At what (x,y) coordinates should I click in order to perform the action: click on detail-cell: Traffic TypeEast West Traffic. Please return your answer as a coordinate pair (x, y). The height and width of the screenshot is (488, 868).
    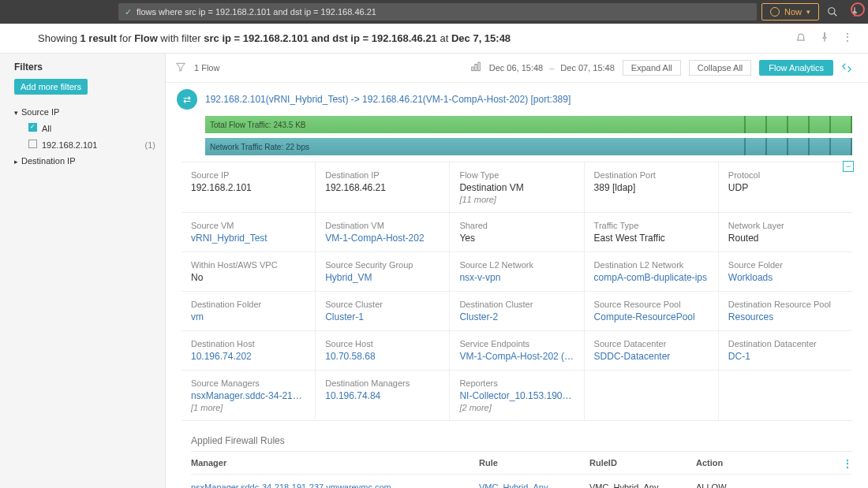
    Looking at the image, I should click on (652, 232).